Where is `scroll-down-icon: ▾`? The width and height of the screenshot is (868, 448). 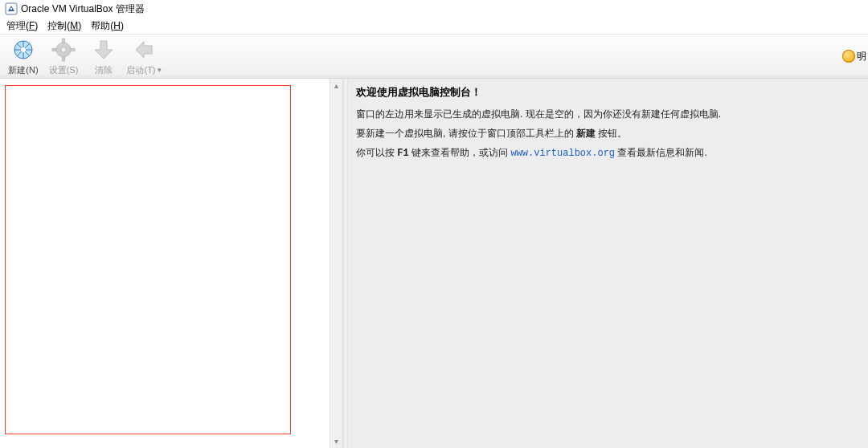
scroll-down-icon: ▾ is located at coordinates (336, 442).